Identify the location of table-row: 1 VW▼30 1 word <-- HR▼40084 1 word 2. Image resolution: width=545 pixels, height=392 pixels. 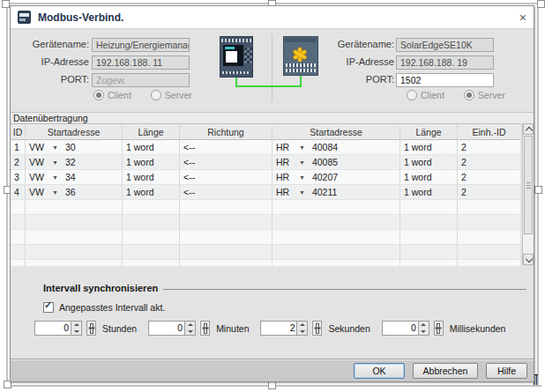
(265, 148).